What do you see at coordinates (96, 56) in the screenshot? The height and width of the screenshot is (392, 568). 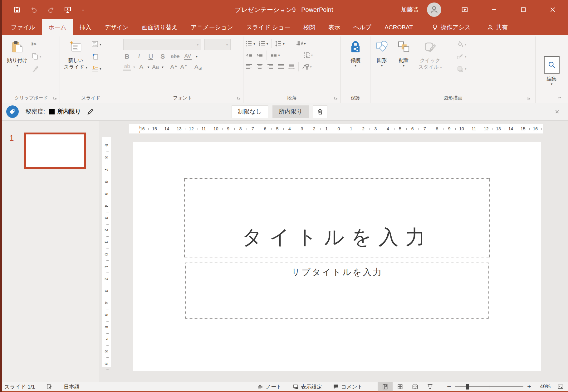 I see `reset-slide-button` at bounding box center [96, 56].